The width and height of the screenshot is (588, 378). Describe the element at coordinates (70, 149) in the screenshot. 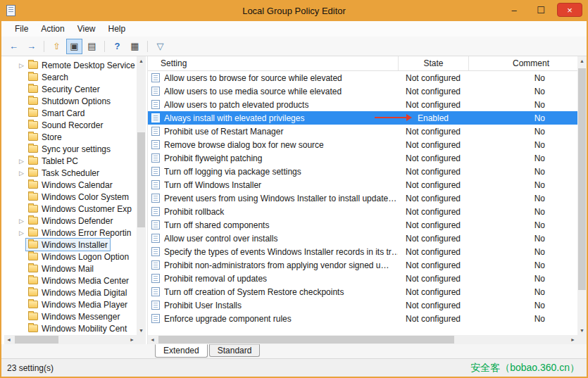

I see `tree-item: Sync your settings` at that location.